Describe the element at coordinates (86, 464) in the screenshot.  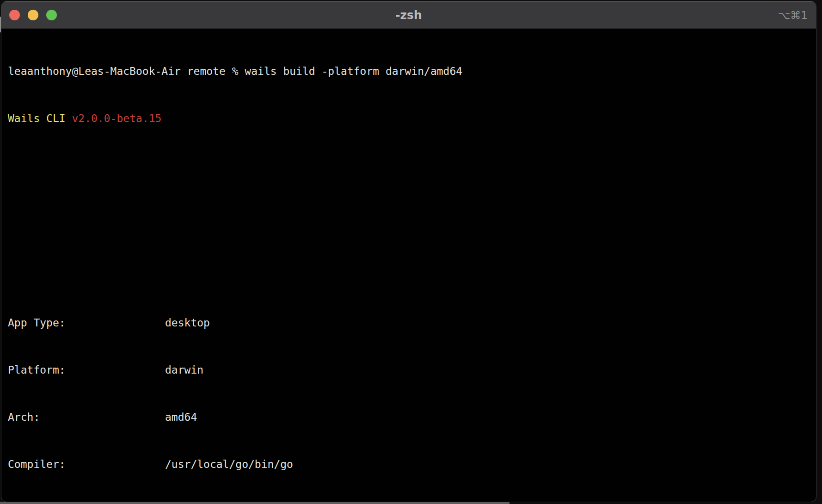
I see `config-label: Compiler:` at that location.